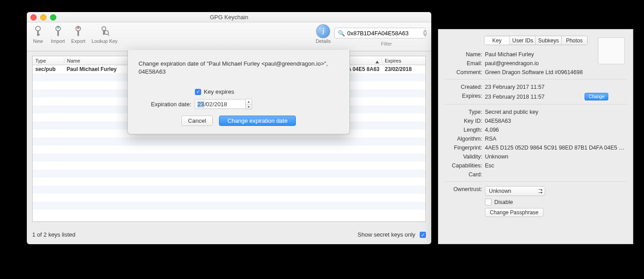  What do you see at coordinates (43, 17) in the screenshot?
I see `minimize-icon` at bounding box center [43, 17].